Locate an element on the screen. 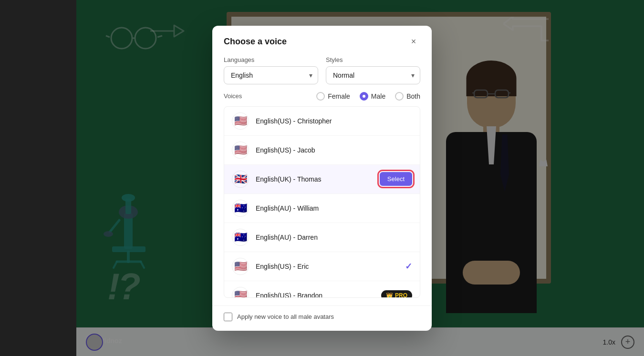 Image resolution: width=644 pixels, height=356 pixels. flag-us-christopher: 🇺🇸 is located at coordinates (240, 121).